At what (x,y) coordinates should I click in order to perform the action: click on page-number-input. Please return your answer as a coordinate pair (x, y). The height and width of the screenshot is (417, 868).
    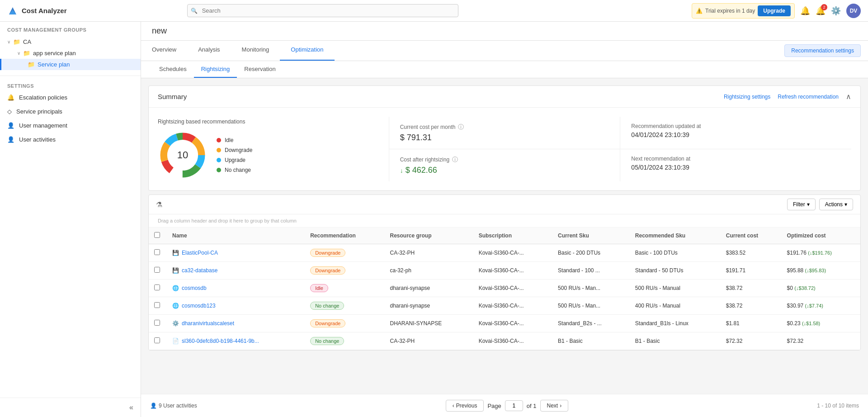
    Looking at the image, I should click on (514, 406).